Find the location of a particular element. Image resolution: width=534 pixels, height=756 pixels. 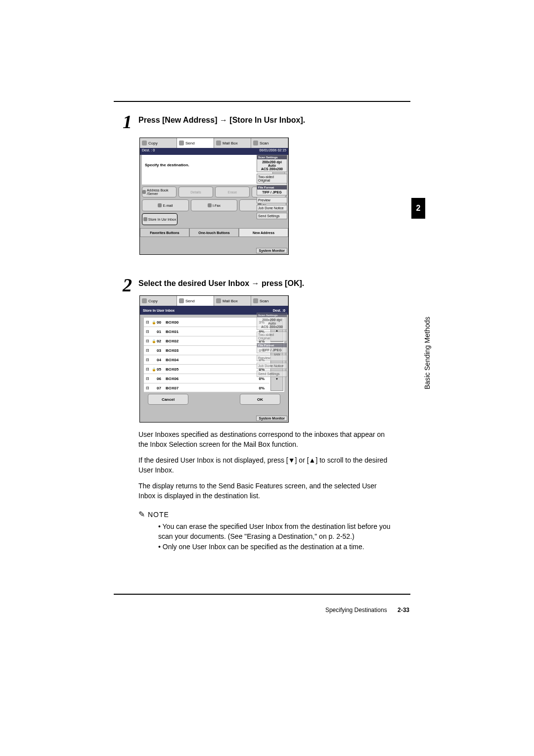

new-address-tab: New Address is located at coordinates (264, 233).